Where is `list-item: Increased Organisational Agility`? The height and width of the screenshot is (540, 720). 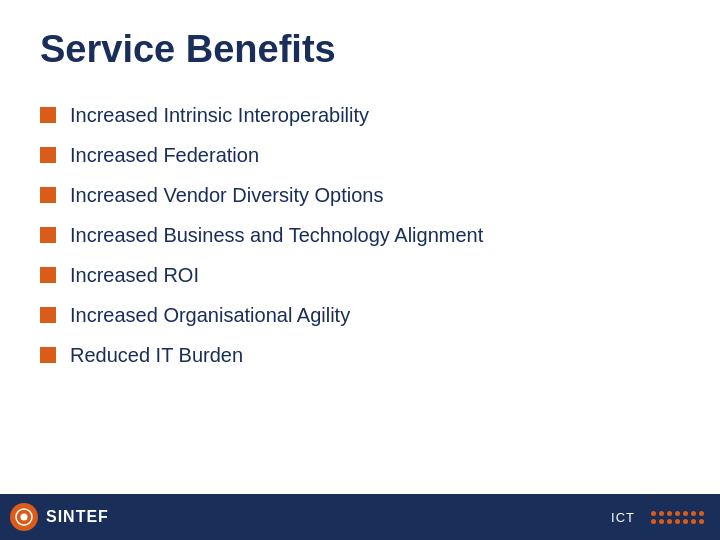 list-item: Increased Organisational Agility is located at coordinates (360, 315).